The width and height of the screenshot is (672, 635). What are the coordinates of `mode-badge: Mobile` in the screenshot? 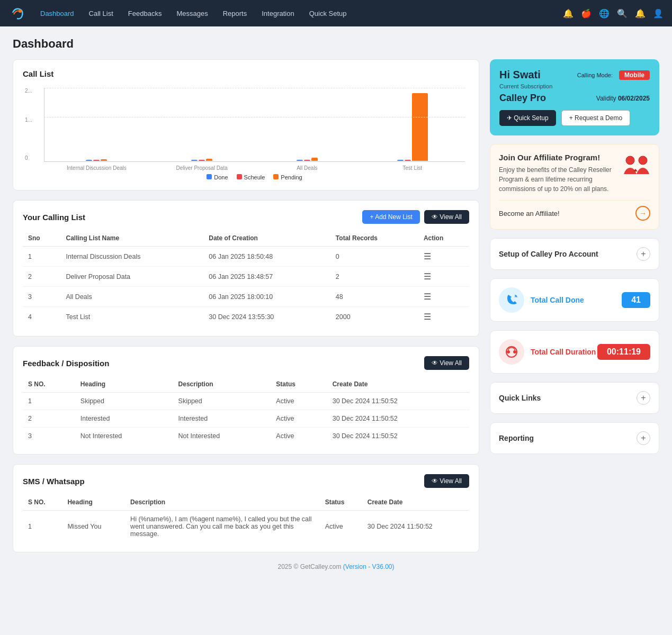 It's located at (634, 75).